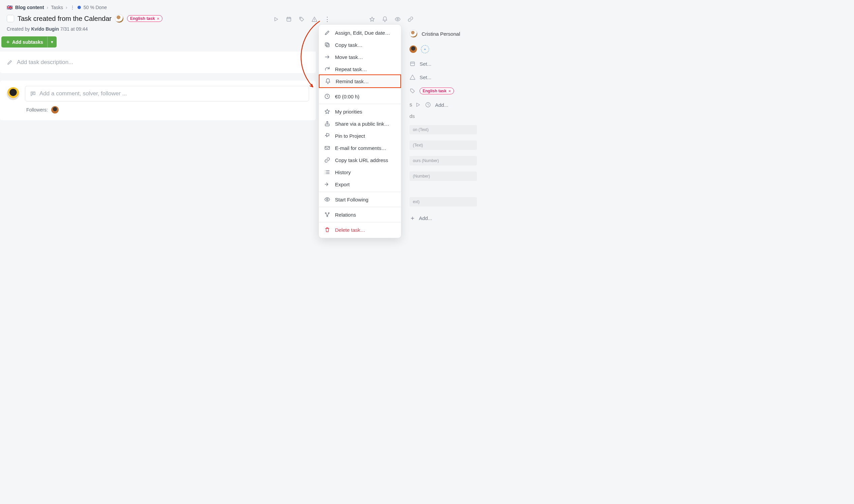  What do you see at coordinates (327, 69) in the screenshot?
I see `refresh-icon` at bounding box center [327, 69].